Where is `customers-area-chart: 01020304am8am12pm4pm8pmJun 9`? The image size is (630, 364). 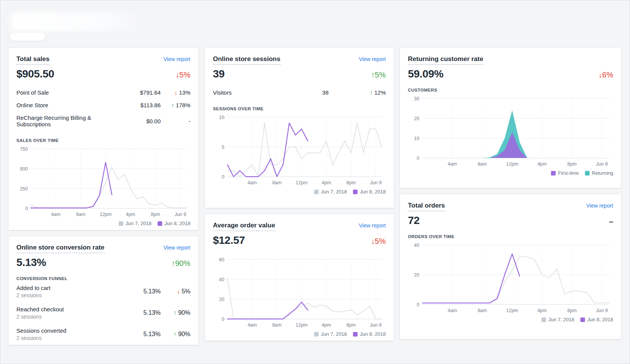
customers-area-chart: 01020304am8am12pm4pm8pmJun 9 is located at coordinates (511, 132).